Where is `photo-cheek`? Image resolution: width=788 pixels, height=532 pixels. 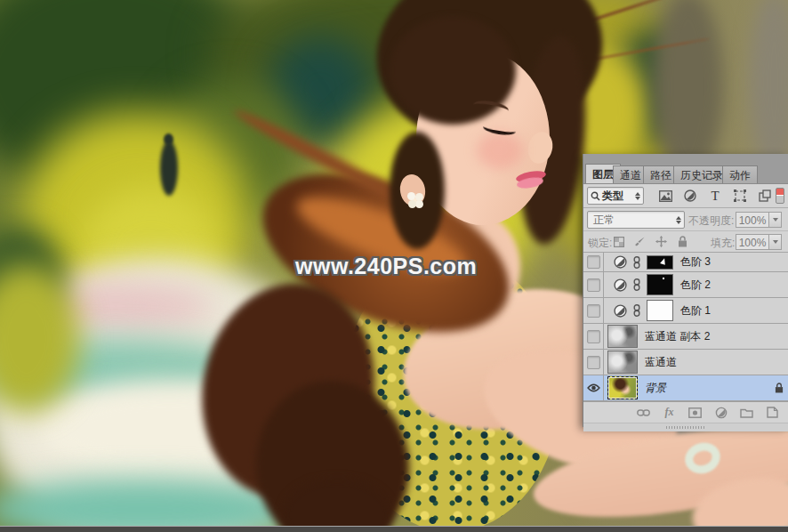 photo-cheek is located at coordinates (500, 150).